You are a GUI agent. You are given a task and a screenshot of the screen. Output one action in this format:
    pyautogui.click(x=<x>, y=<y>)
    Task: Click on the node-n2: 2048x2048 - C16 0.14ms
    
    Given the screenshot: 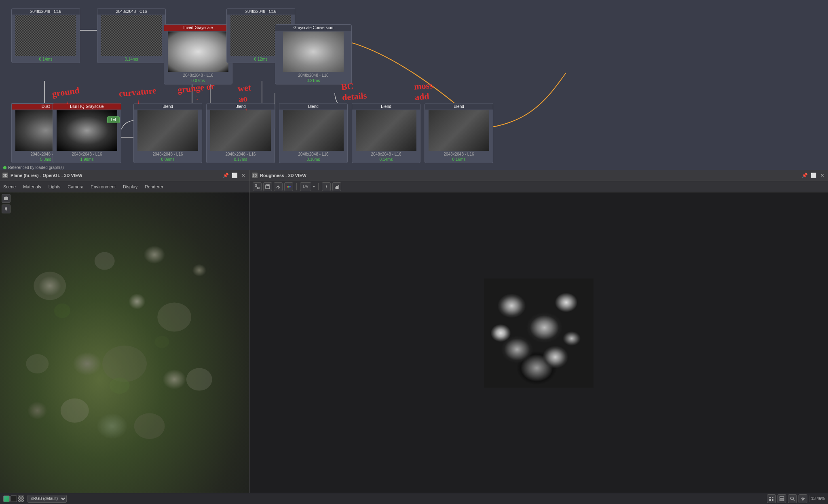 What is the action you would take?
    pyautogui.click(x=131, y=36)
    